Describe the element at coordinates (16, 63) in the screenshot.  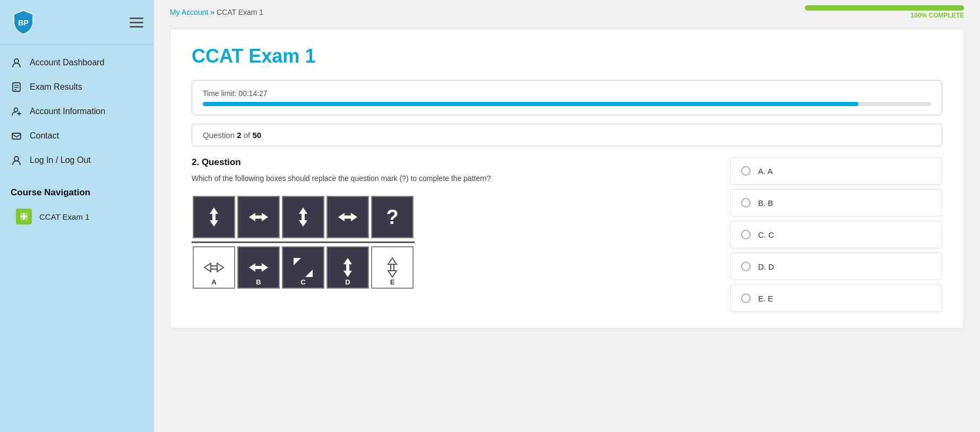
I see `person-icon` at that location.